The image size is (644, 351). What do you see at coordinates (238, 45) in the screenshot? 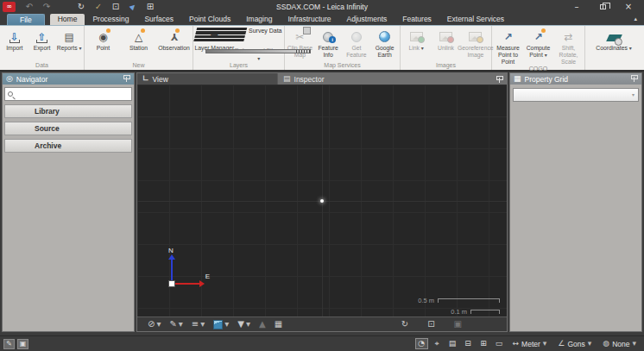
I see `ribbon-group-items: ≡Layer ManagerReferenced Files ▾▾` at bounding box center [238, 45].